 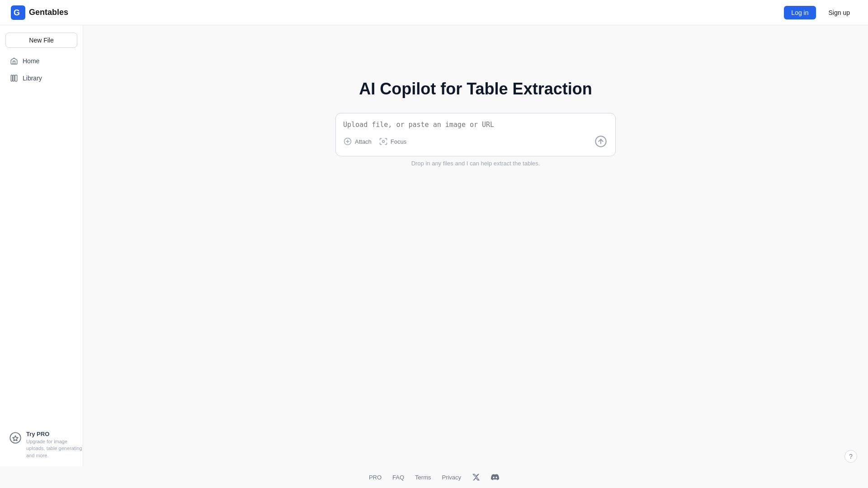 What do you see at coordinates (423, 477) in the screenshot?
I see `footer-terms-link: Terms` at bounding box center [423, 477].